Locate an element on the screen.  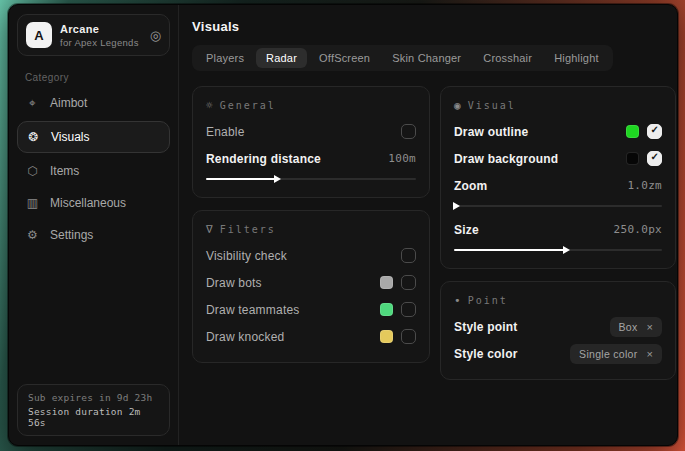
rendering-distance-slider is located at coordinates (311, 179).